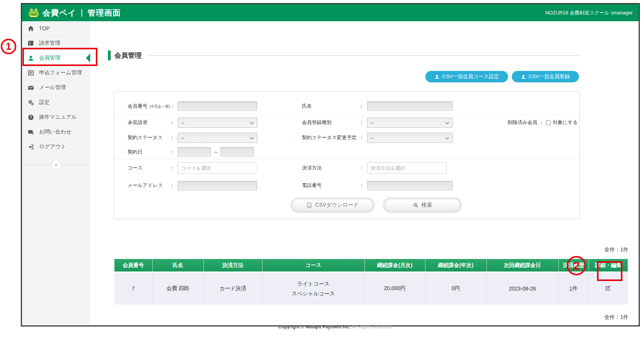 Image resolution: width=644 pixels, height=350 pixels. Describe the element at coordinates (109, 55) in the screenshot. I see `title-accent-bar` at that location.